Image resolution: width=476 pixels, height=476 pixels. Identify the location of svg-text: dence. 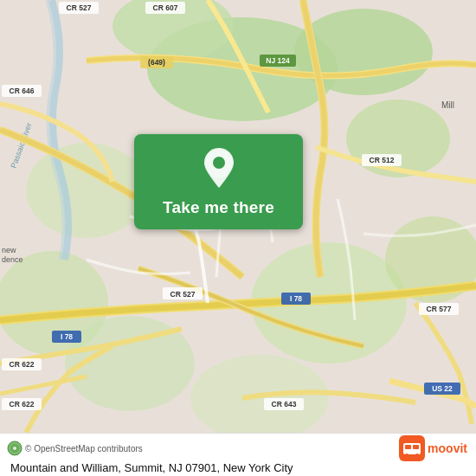
(12, 260).